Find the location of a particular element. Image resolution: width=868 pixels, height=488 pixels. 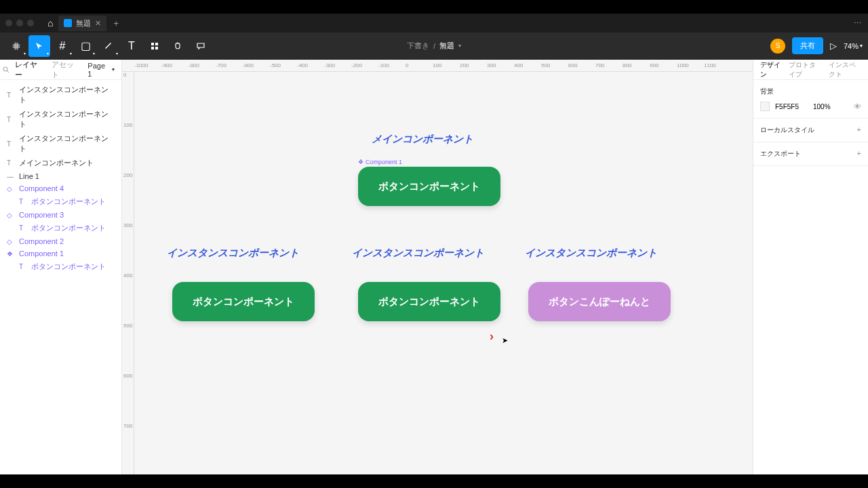

right-panel: デザイン プロトタイプ インスペクト 背景 👁 ローカルスタイル + エクスポー… is located at coordinates (810, 267).